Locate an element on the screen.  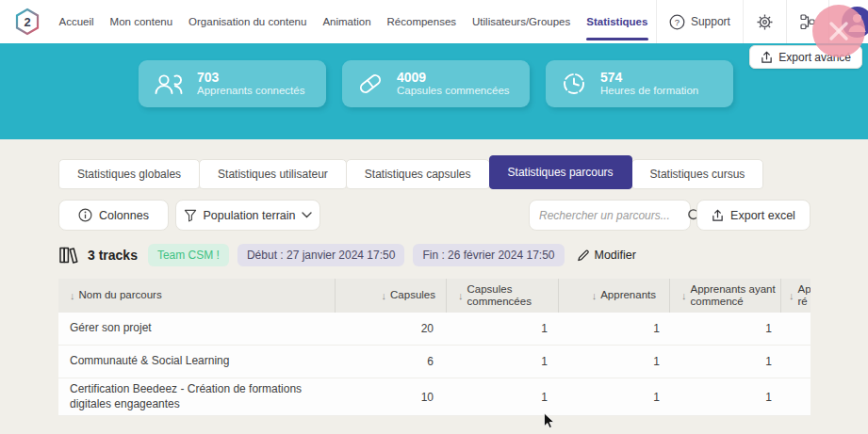
table-row: Certification Beedeez - Création de form… is located at coordinates (434, 397).